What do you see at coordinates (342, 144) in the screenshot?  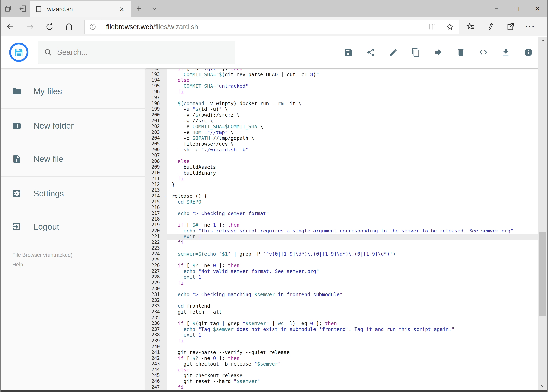 I see `code-line: 205 filebrowser/dev \` at bounding box center [342, 144].